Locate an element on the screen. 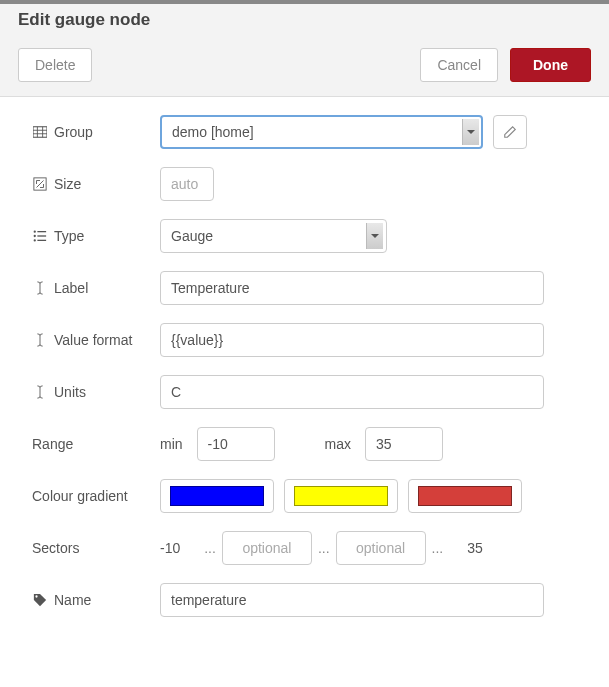 This screenshot has width=609, height=687. type-select: Gauge is located at coordinates (274, 236).